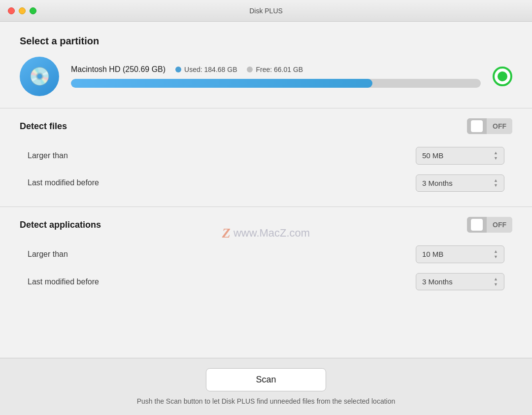 This screenshot has height=415, width=532. I want to click on selected-indicator, so click(502, 76).